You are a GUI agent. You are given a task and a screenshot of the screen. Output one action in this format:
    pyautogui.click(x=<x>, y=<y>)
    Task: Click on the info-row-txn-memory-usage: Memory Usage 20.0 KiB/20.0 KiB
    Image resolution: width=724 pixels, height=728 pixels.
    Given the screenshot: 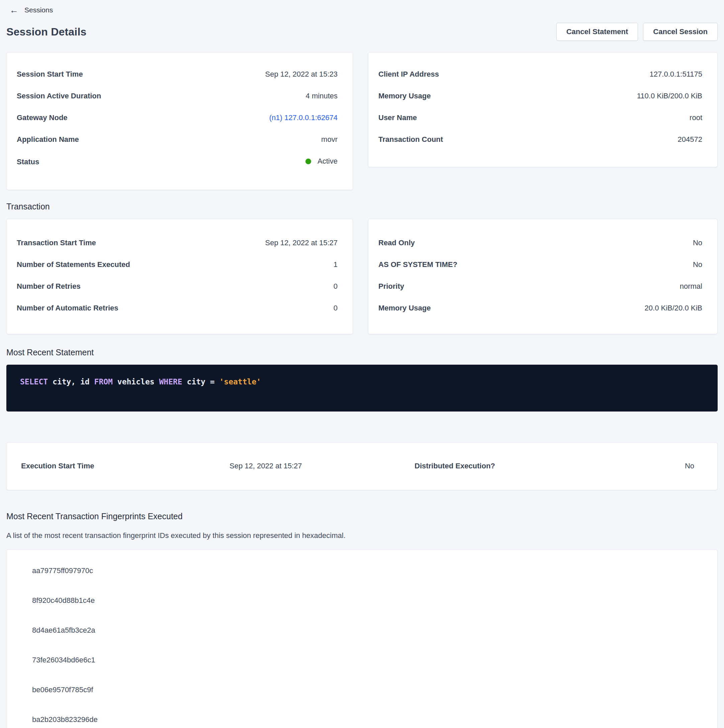 What is the action you would take?
    pyautogui.click(x=540, y=308)
    